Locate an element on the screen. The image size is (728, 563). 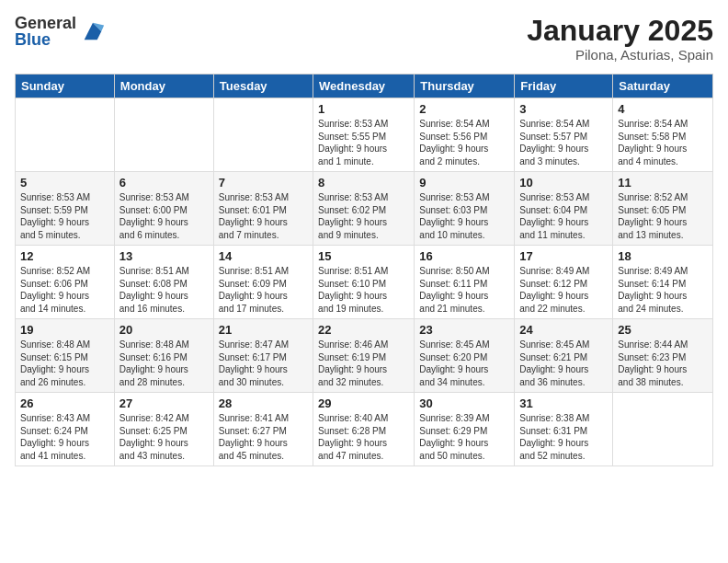
day-number: 16 is located at coordinates (464, 256).